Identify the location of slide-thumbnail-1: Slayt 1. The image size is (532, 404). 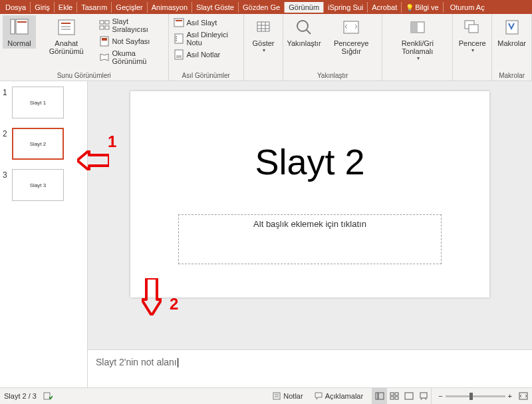
(38, 102).